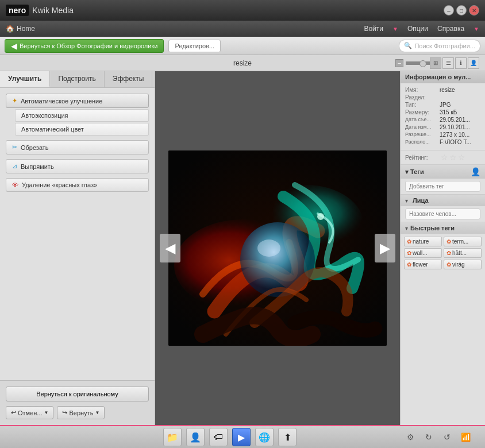 This screenshot has height=448, width=485. I want to click on refresh-icon: ↻, so click(429, 437).